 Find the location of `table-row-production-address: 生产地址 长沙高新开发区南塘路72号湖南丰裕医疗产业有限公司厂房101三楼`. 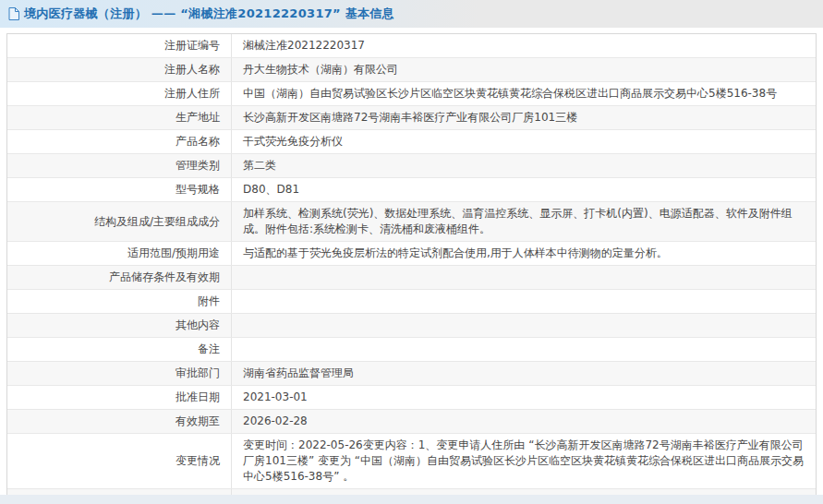

table-row-production-address: 生产地址 长沙高新开发区南塘路72号湖南丰裕医疗产业有限公司厂房101三楼 is located at coordinates (412, 118).